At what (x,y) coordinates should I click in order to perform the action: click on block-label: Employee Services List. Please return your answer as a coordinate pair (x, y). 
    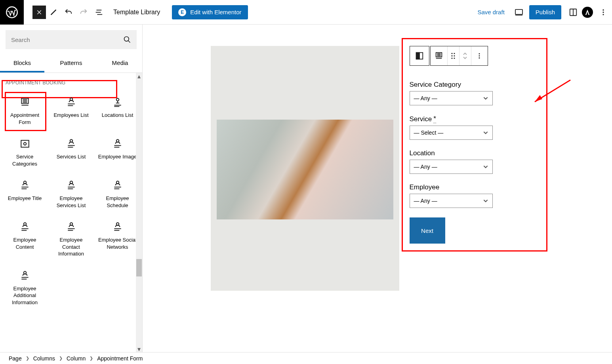
    Looking at the image, I should click on (71, 202).